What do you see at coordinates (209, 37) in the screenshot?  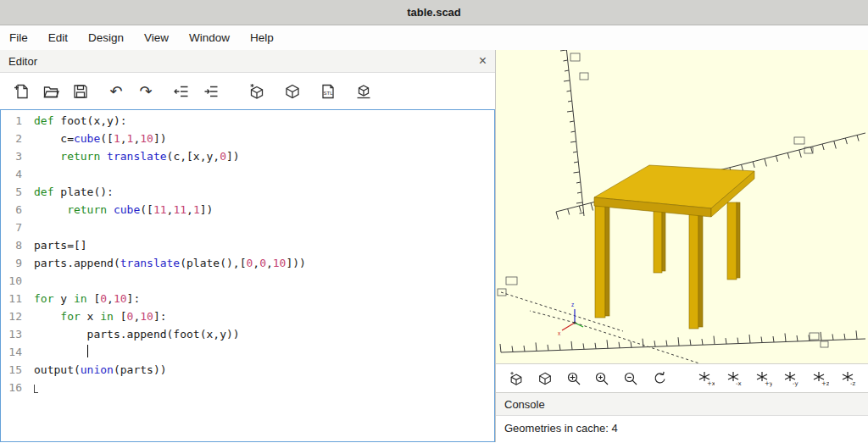 I see `menu-window: Window` at bounding box center [209, 37].